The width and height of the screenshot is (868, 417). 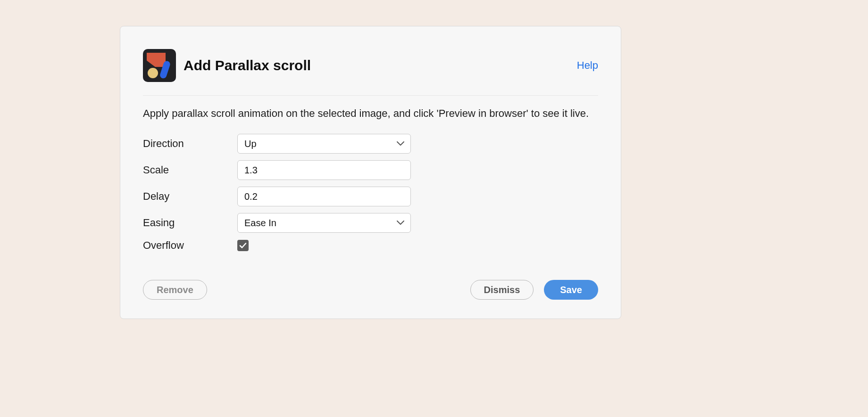 I want to click on dialog-footer: Remove Dismiss Save, so click(x=371, y=290).